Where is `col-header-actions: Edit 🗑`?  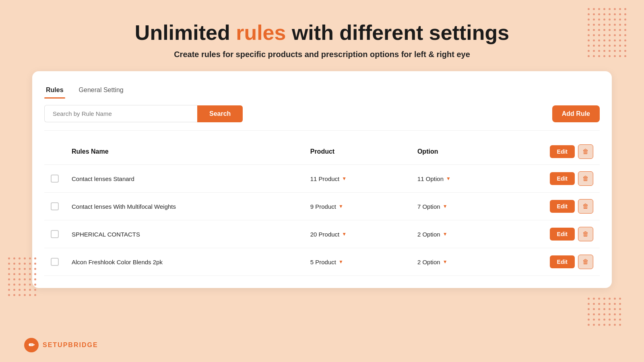 col-header-actions: Edit 🗑 is located at coordinates (559, 152).